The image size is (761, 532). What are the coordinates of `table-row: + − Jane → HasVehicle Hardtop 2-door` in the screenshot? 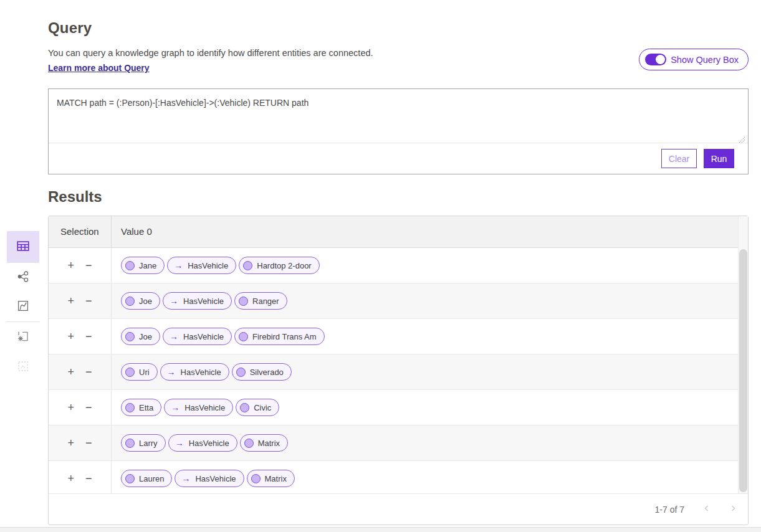 It's located at (398, 265).